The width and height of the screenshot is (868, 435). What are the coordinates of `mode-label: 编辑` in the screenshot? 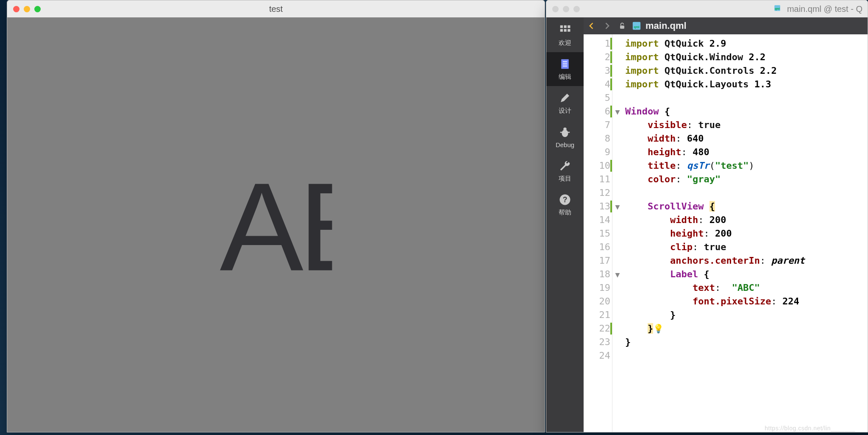 It's located at (565, 77).